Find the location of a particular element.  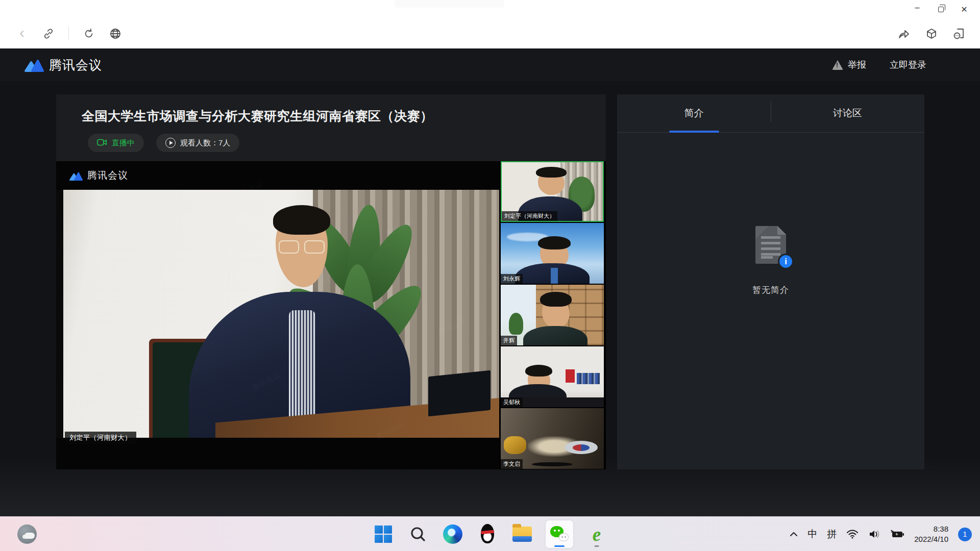

taskbar: e 中 拼 8:38 2022/4 is located at coordinates (490, 534).